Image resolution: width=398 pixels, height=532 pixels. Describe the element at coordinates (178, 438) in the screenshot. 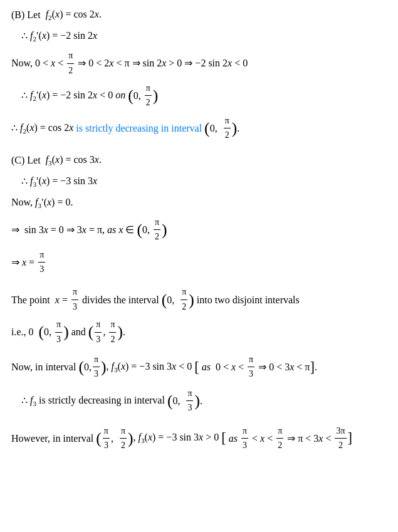

I see `comma-4: , f3(x) = −3 sin 3x > 0` at that location.